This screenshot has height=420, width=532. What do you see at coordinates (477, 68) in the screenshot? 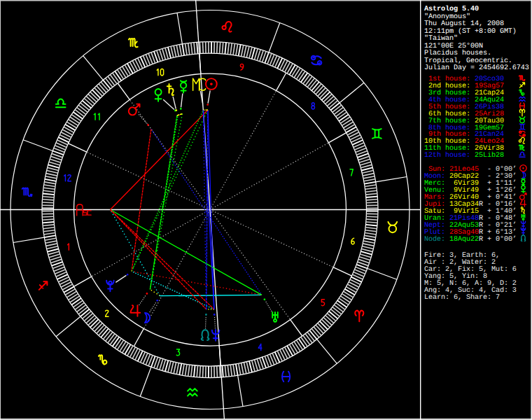
I see `svg-text: Julian Day = 2454692.6743` at bounding box center [477, 68].